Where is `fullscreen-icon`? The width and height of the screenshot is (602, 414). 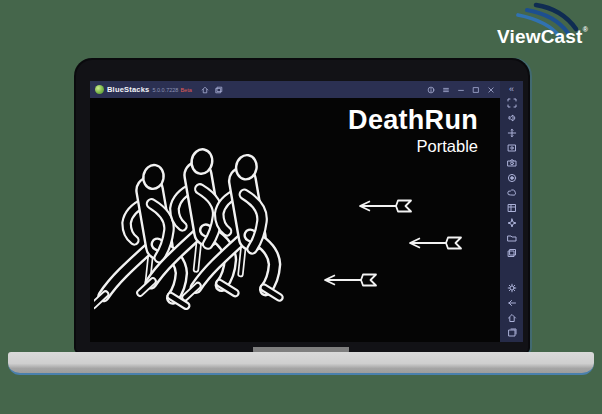 fullscreen-icon is located at coordinates (512, 103).